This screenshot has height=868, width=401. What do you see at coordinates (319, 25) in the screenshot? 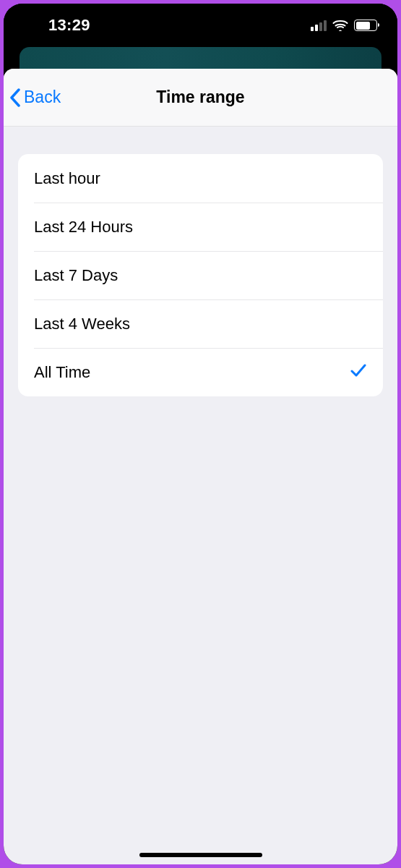
I see `cellular-signal-icon` at bounding box center [319, 25].